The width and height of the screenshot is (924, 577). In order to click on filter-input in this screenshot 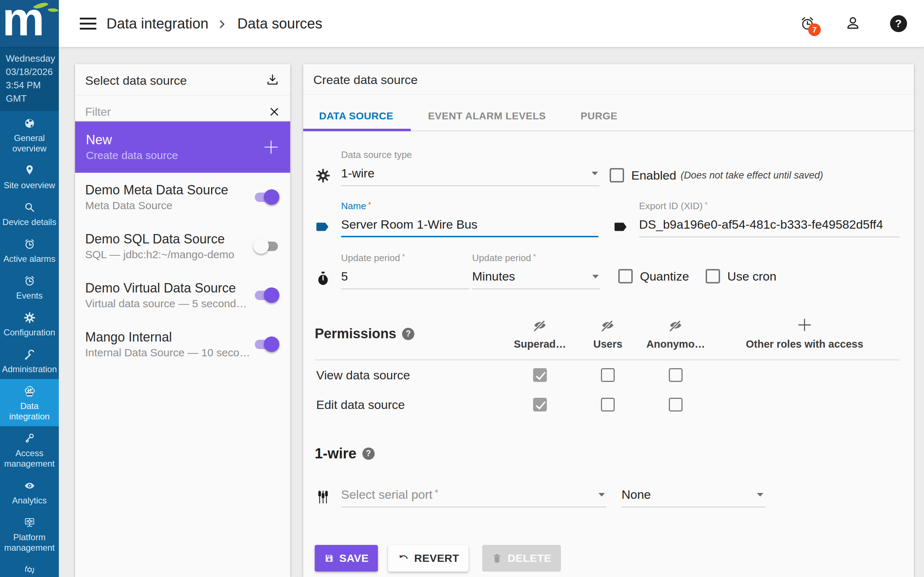, I will do `click(177, 112)`.